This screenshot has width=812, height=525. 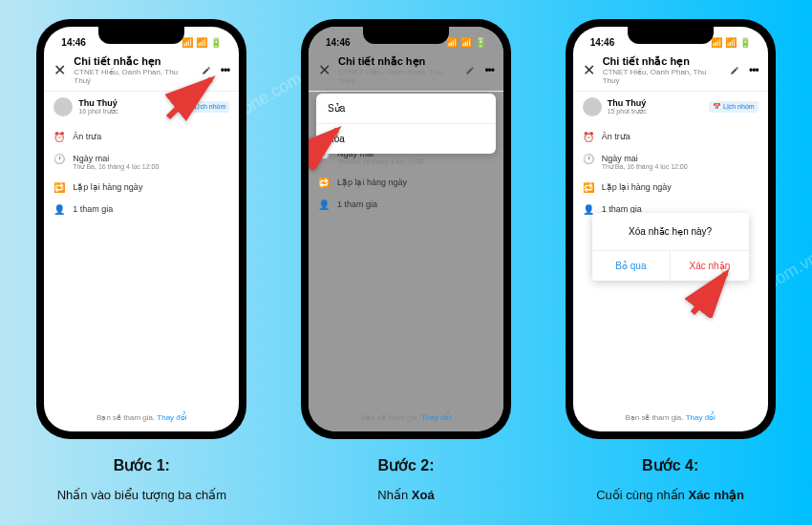 I want to click on event-date-row: 🕐 Ngày mai Thứ Ba, 16 tháng 4 lúc 12:00, so click(x=141, y=162).